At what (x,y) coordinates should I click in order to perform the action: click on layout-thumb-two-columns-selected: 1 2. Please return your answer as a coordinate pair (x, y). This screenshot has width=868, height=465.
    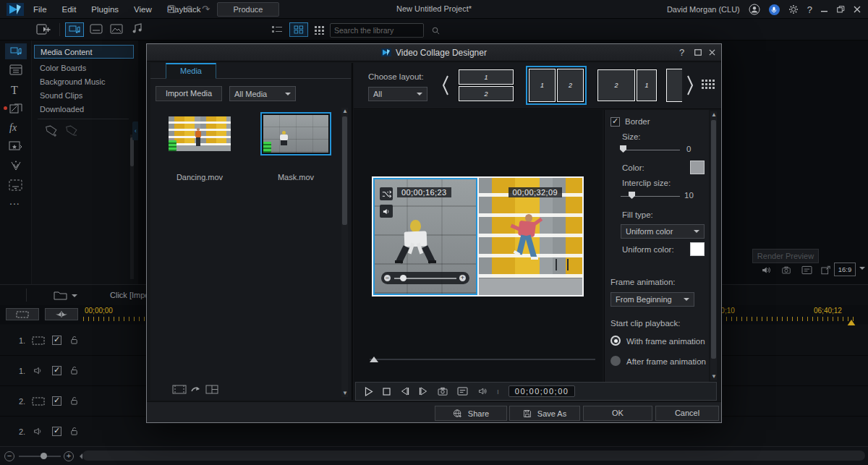
    Looking at the image, I should click on (556, 85).